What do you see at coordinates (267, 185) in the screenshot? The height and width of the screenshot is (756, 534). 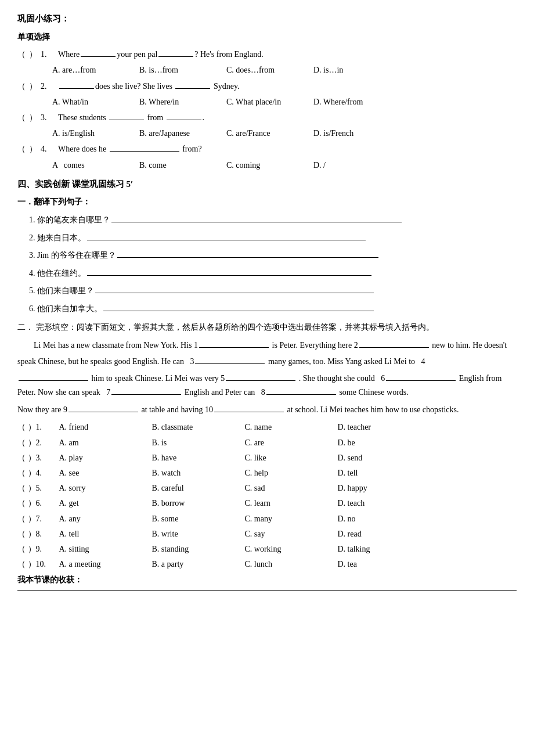 I see `section4-title: 四、实践创新 课堂巩固练习 5′` at bounding box center [267, 185].